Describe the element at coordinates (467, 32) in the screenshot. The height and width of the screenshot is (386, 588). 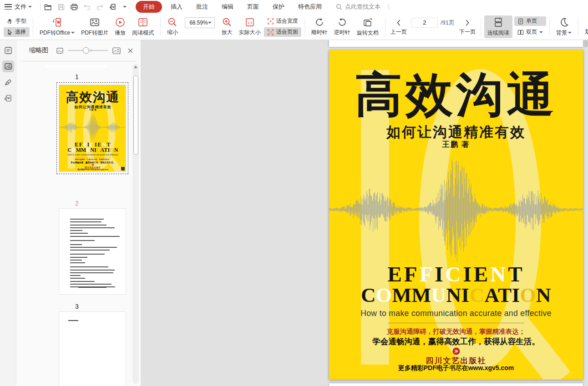
I see `next-page-label: 下一页` at that location.